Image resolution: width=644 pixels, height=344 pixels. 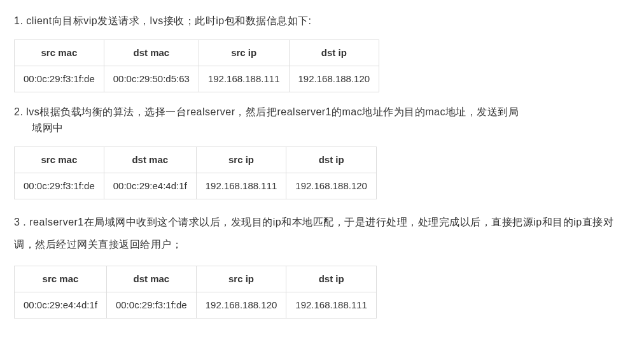 I want to click on step-3-text: 3 . realserver1在局域网中收到这个请求以后，发现目的ip和本地匹配…, so click(x=322, y=233).